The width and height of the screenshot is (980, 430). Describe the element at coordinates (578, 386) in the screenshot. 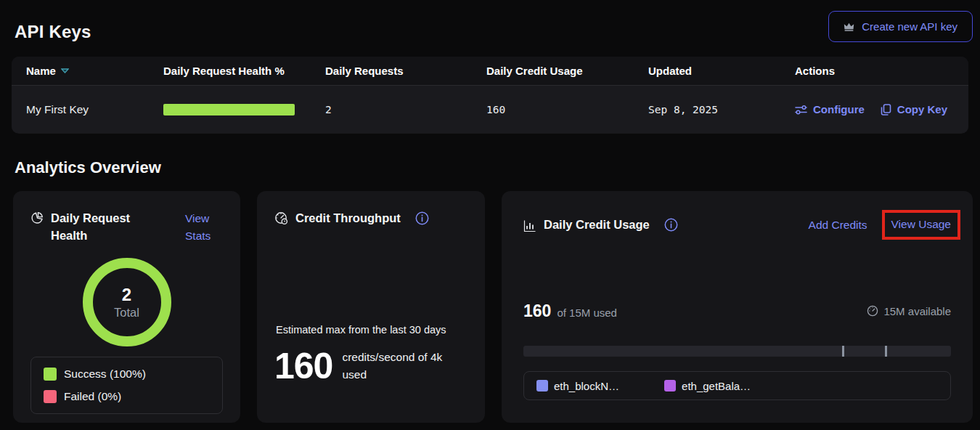

I see `legend-item-eth-blocknumber: eth_blockN…` at that location.